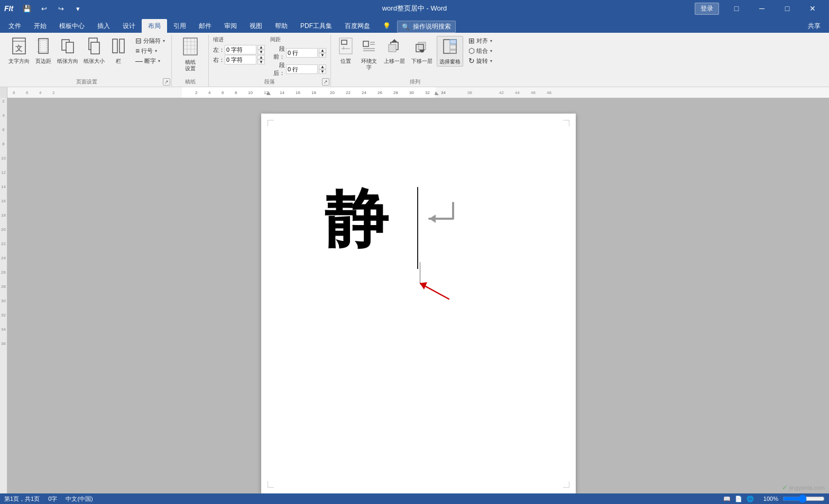 The width and height of the screenshot is (829, 504). What do you see at coordinates (241, 60) in the screenshot?
I see `indent-right-input` at bounding box center [241, 60].